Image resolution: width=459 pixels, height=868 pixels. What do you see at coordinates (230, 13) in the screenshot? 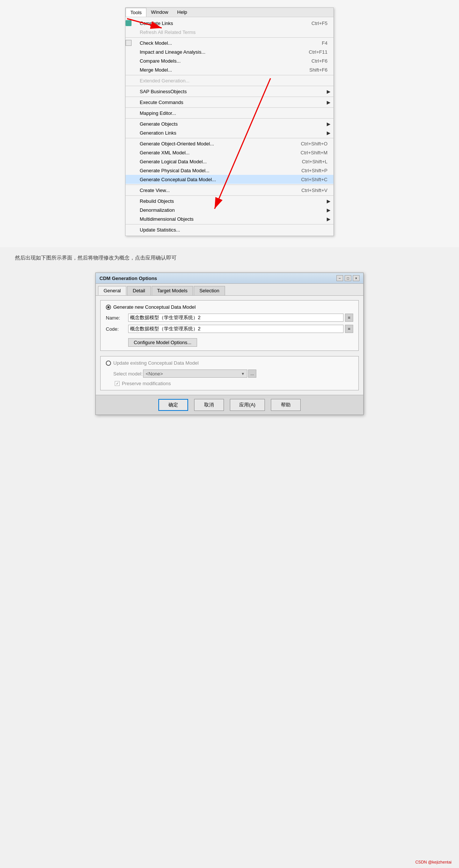
I see `menu-bar: Tools Window Help` at bounding box center [230, 13].